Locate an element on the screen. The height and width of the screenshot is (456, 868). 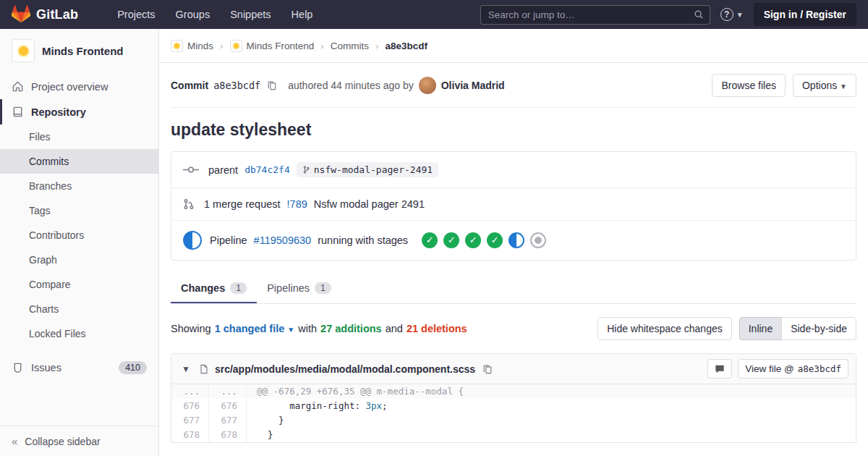
old-line-number: 677 is located at coordinates (190, 421).